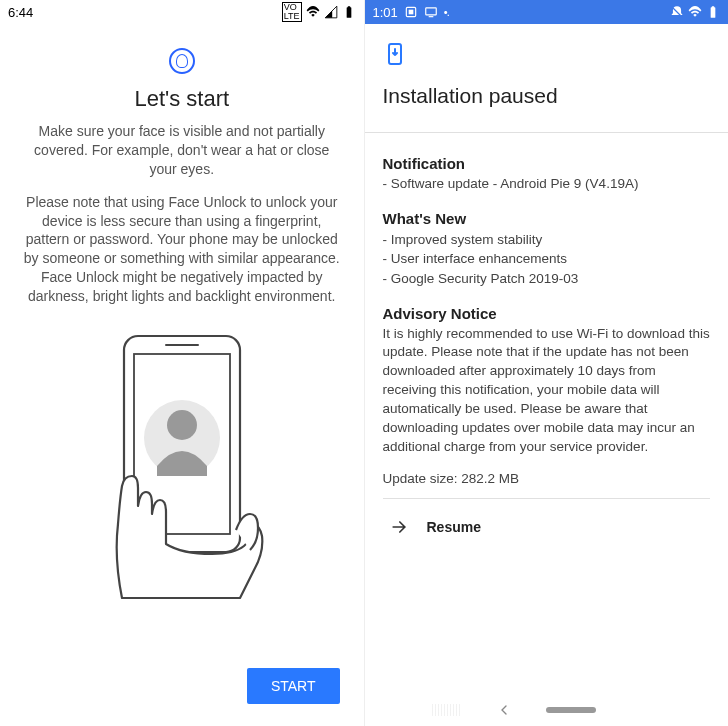 The width and height of the screenshot is (728, 726). Describe the element at coordinates (547, 164) in the screenshot. I see `notification-heading: Notification` at that location.